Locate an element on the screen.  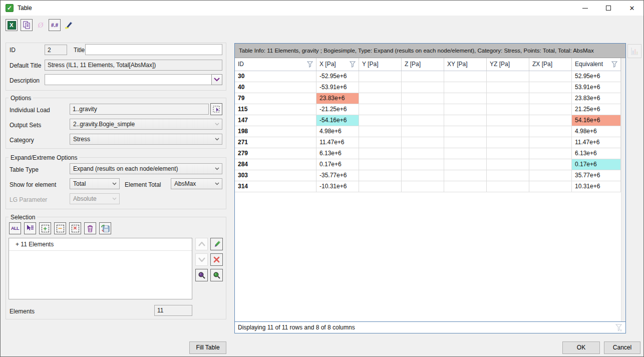
table-cell: 284 is located at coordinates (275, 164).